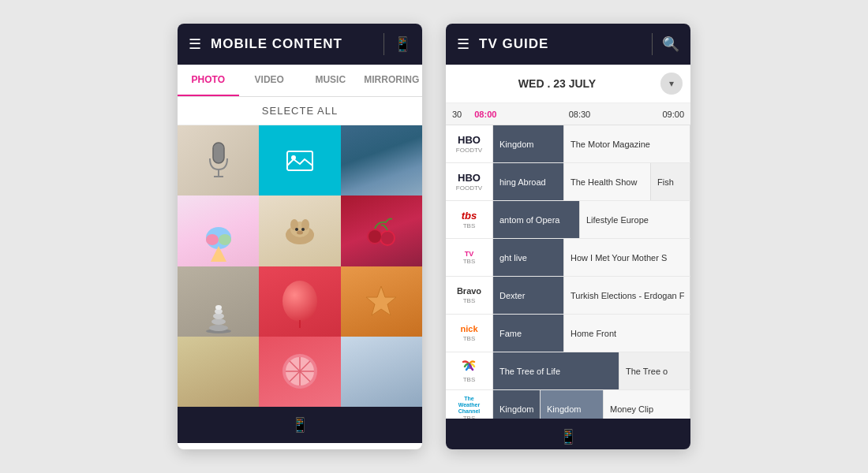 The image size is (868, 473). What do you see at coordinates (608, 181) in the screenshot?
I see `program-health-show: The Health Show` at bounding box center [608, 181].